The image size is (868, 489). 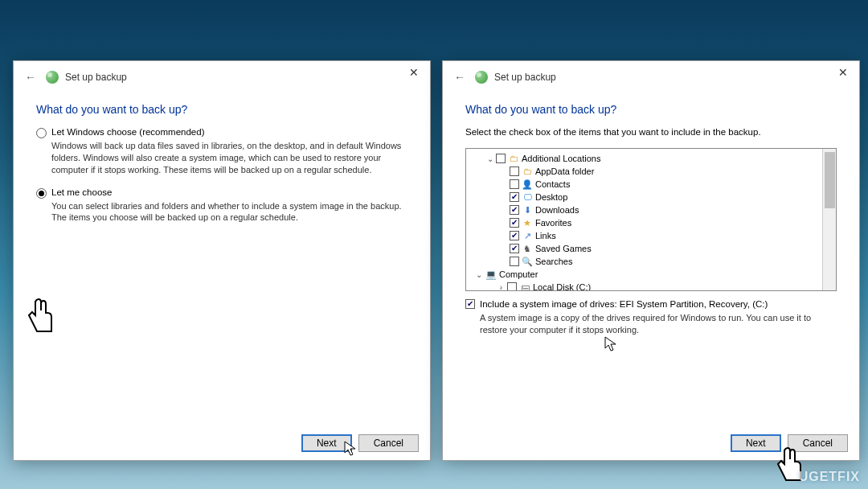 What do you see at coordinates (527, 249) in the screenshot?
I see `game-icon: ♞` at bounding box center [527, 249].